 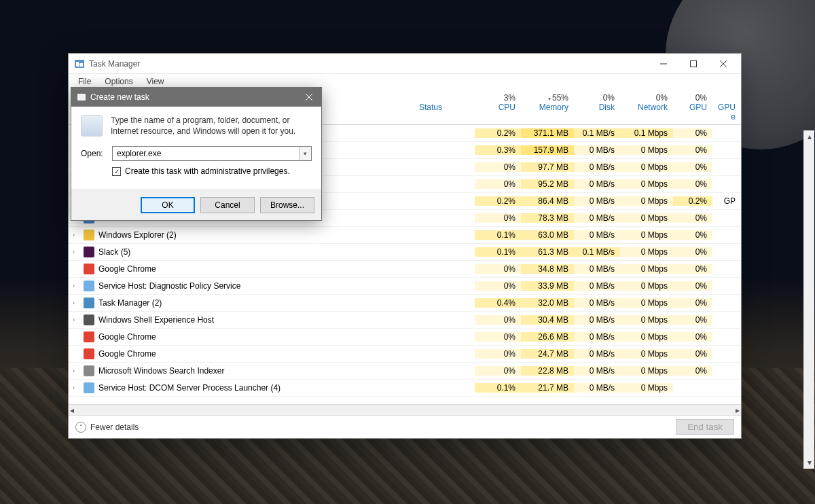 What do you see at coordinates (405, 253) in the screenshot?
I see `process-row: ›Slack (5)0.1%61.3 MB0.1 MB/s0 Mbps0%` at bounding box center [405, 253].